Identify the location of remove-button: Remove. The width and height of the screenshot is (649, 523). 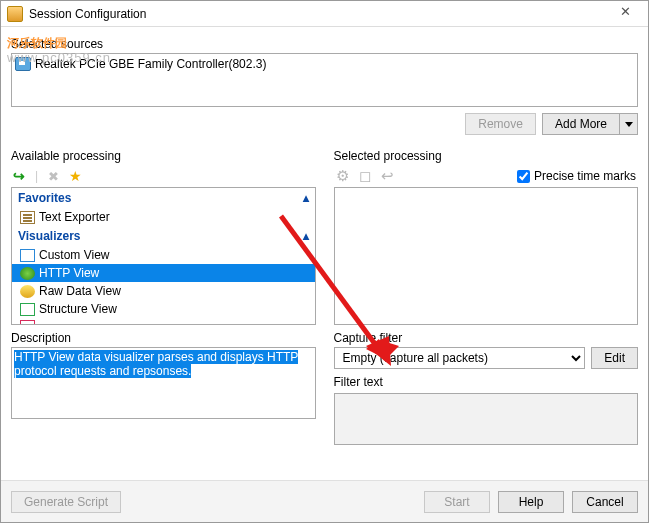
(500, 124).